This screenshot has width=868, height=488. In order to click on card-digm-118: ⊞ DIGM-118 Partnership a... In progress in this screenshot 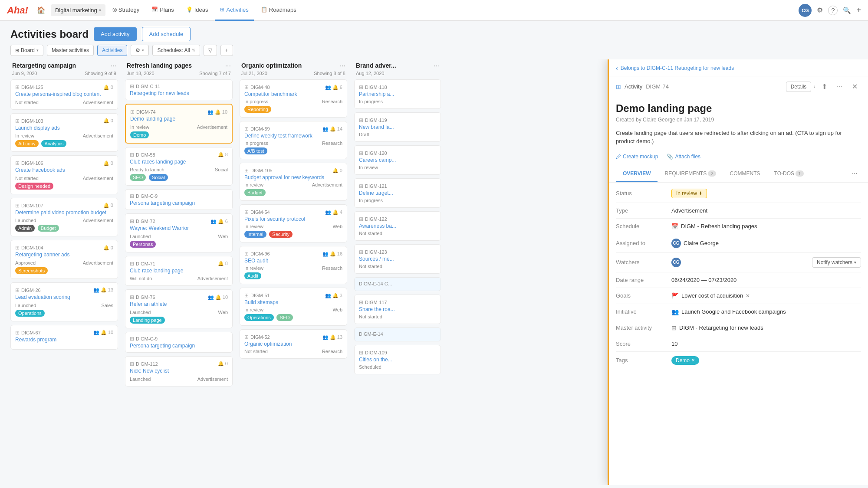, I will do `click(398, 94)`.